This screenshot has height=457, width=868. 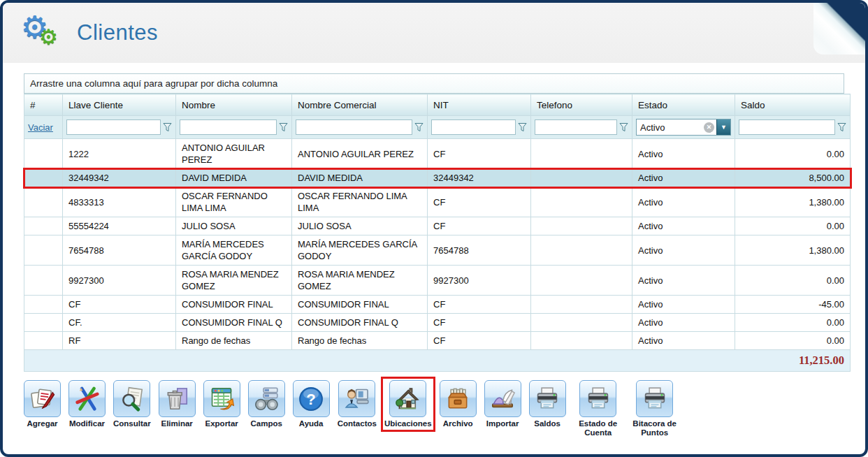 I want to click on toolbar-button-label: Consultar, so click(x=132, y=423).